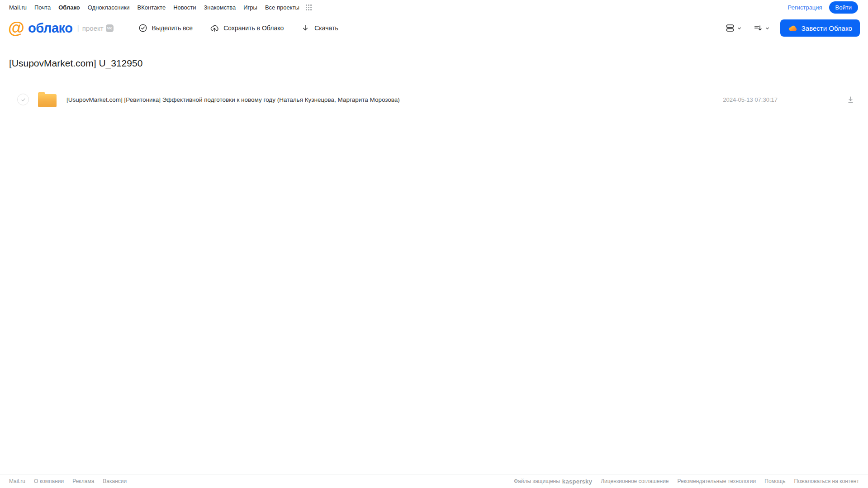 Image resolution: width=868 pixels, height=488 pixels. Describe the element at coordinates (18, 7) in the screenshot. I see `nav-link-mailru: Mail.ru` at that location.